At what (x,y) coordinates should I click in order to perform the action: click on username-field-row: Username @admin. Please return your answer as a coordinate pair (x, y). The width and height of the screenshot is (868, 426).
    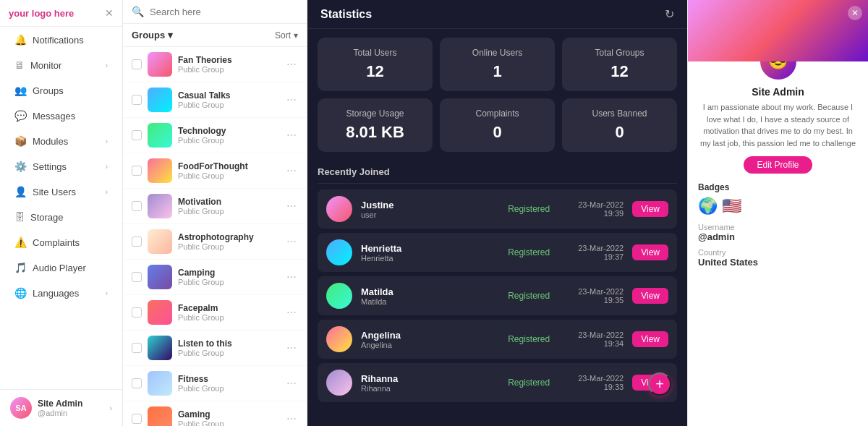
    Looking at the image, I should click on (778, 233).